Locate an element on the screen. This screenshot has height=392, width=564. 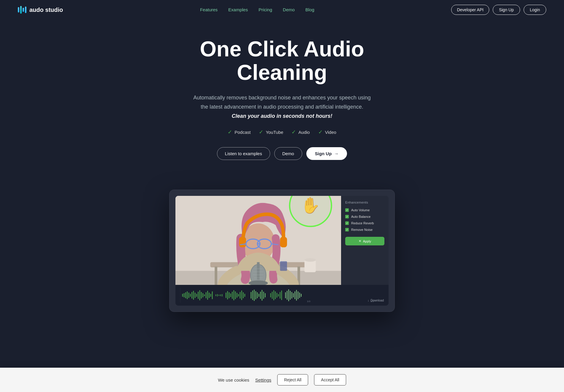
app-preview: ✋ is located at coordinates (282, 251).